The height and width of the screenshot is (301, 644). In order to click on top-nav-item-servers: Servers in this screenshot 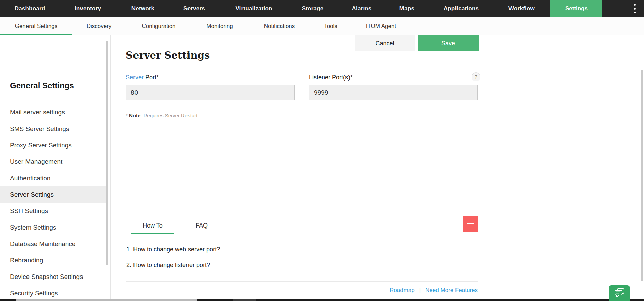, I will do `click(194, 9)`.